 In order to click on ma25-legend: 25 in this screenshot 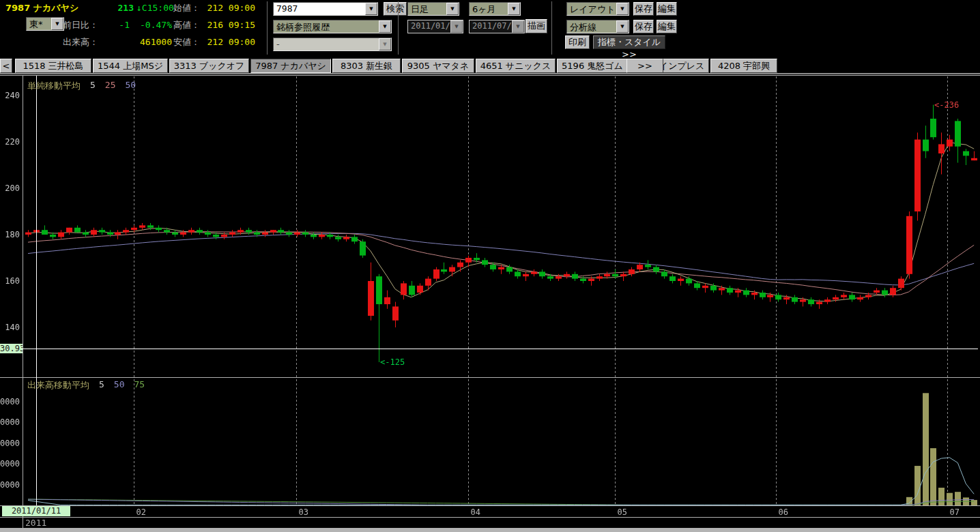, I will do `click(111, 86)`.